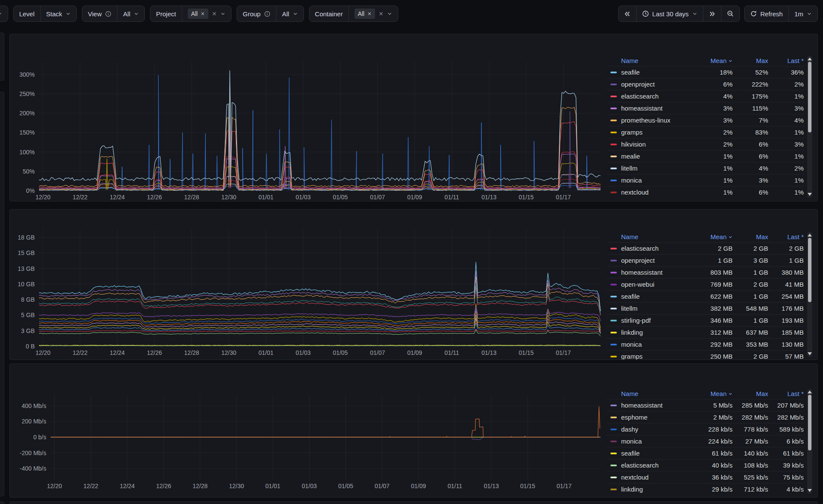 The width and height of the screenshot is (823, 504). What do you see at coordinates (803, 14) in the screenshot?
I see `refresh-interval-dropdown: 1m` at bounding box center [803, 14].